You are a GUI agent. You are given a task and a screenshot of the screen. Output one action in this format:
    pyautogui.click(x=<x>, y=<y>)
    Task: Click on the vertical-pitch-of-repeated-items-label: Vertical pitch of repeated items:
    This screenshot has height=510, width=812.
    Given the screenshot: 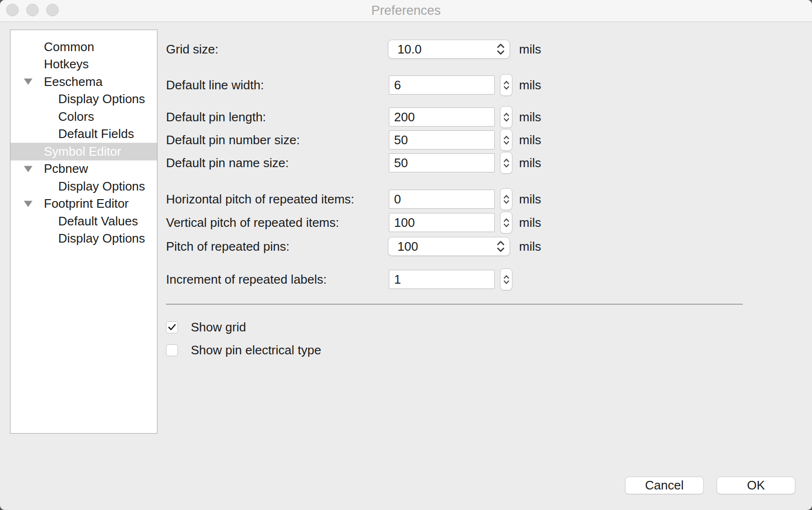 What is the action you would take?
    pyautogui.click(x=253, y=223)
    